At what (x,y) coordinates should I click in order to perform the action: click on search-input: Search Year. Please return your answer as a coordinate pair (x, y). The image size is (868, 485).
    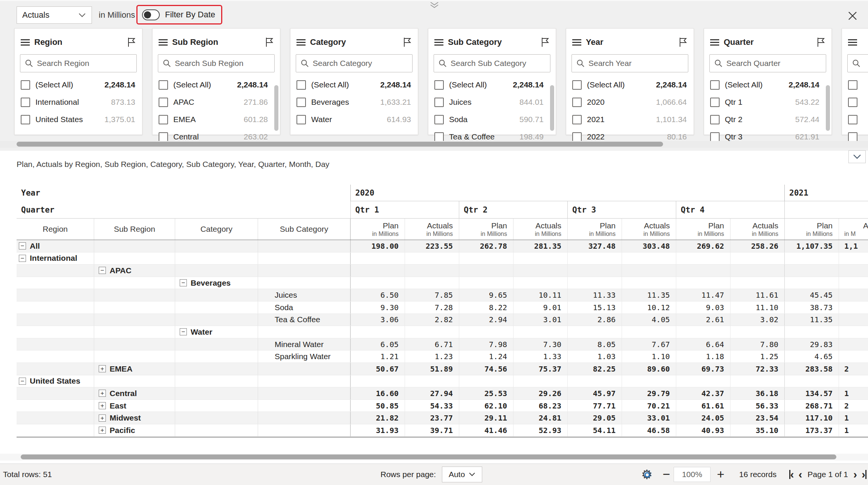
    Looking at the image, I should click on (630, 63).